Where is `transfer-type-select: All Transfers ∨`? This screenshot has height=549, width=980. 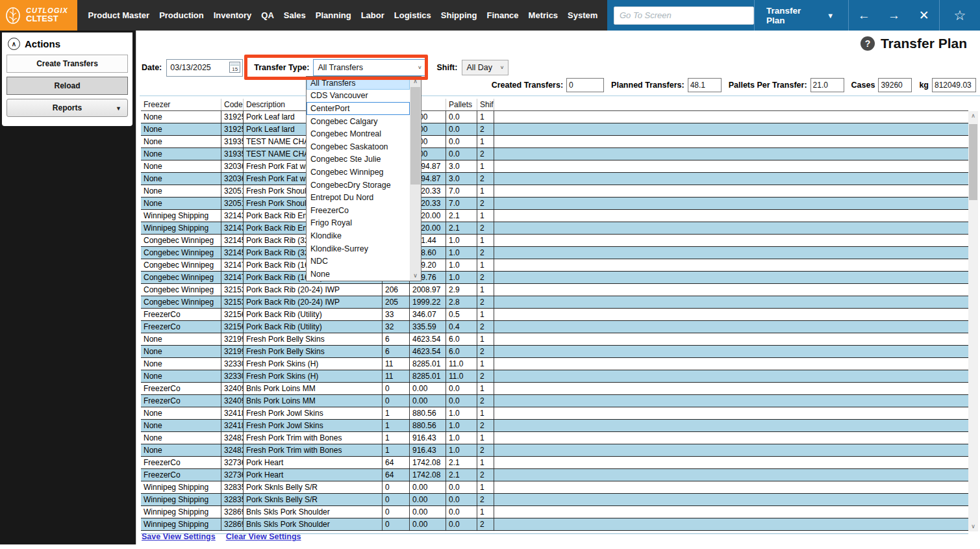 transfer-type-select: All Transfers ∨ is located at coordinates (370, 68).